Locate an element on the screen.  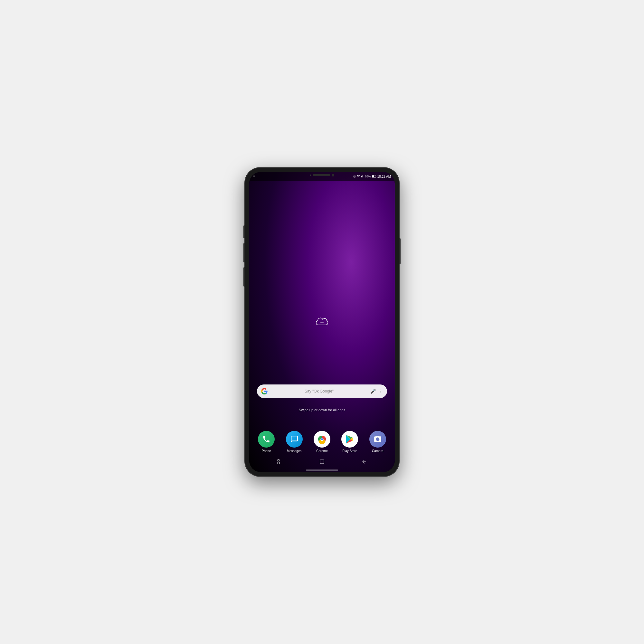
playstore-app-icon is located at coordinates (350, 439).